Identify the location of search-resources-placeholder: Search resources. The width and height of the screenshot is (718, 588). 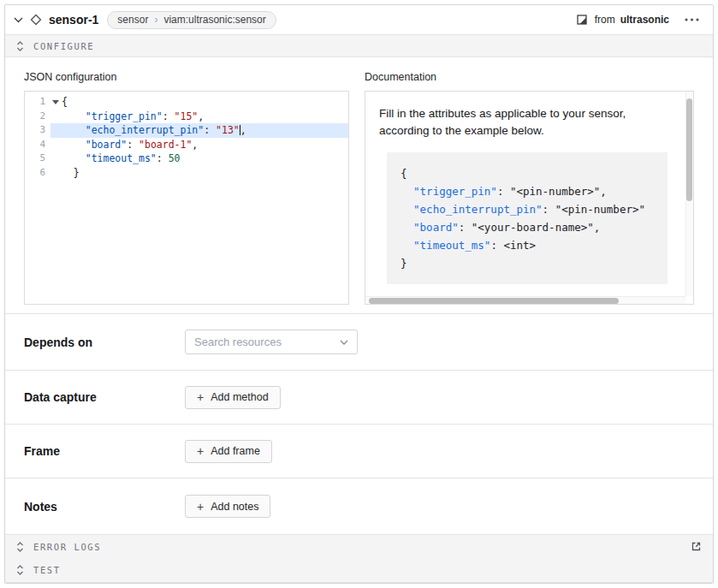
(238, 342).